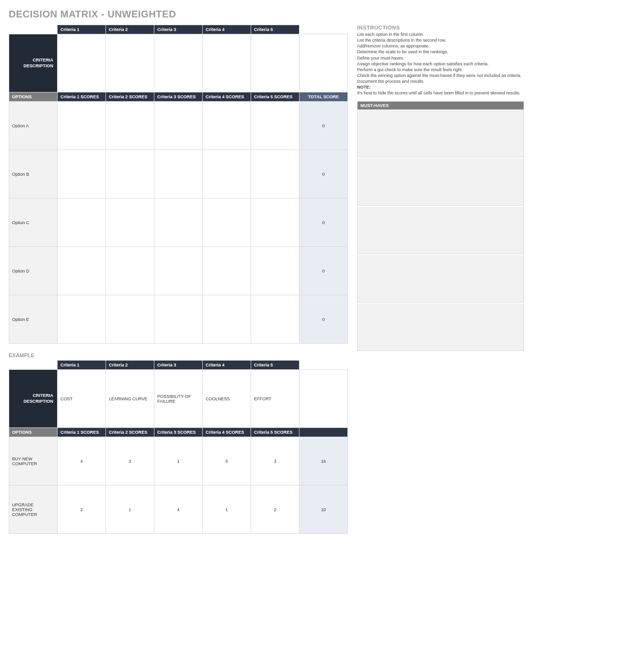 The width and height of the screenshot is (644, 668). What do you see at coordinates (178, 447) in the screenshot?
I see `example-matrix-table: Criteria 1 Criteria 2 Criteria 3 Criteri…` at bounding box center [178, 447].